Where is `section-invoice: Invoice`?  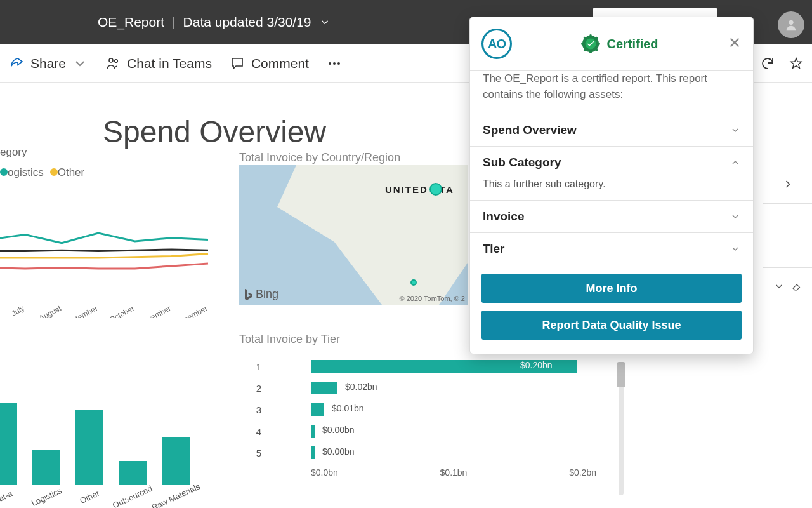 section-invoice: Invoice is located at coordinates (612, 217).